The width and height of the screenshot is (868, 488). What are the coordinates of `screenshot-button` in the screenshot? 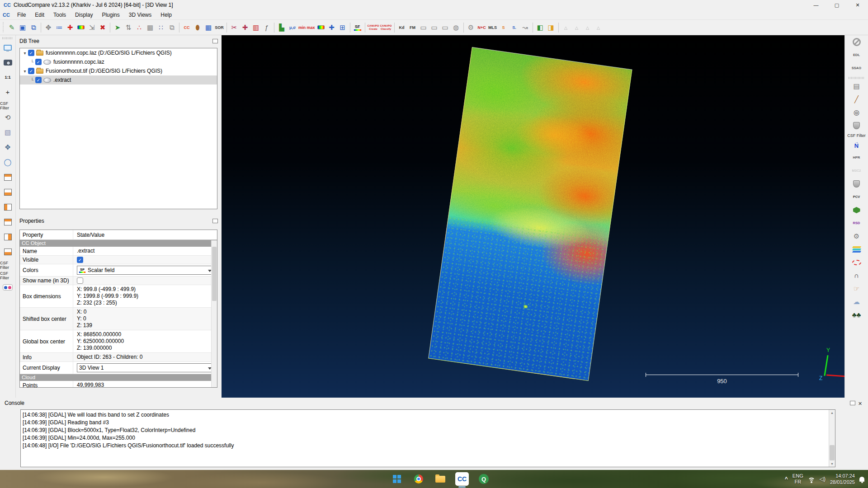 It's located at (8, 62).